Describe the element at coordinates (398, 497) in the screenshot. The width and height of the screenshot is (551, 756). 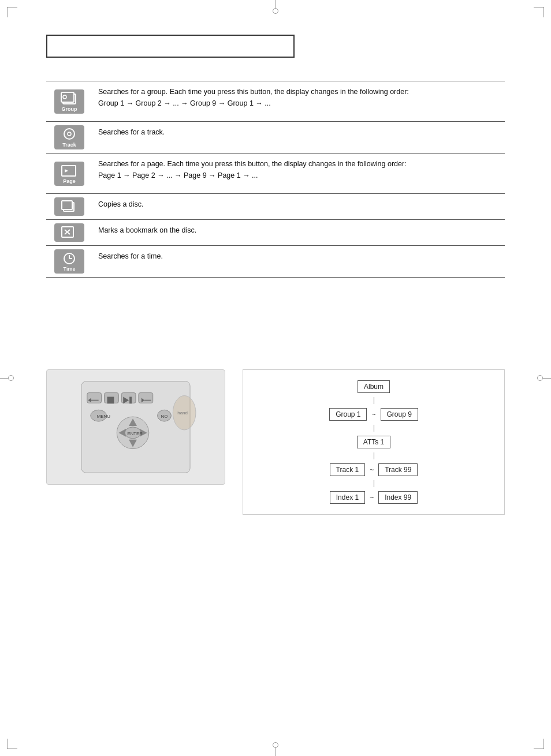
I see `diag-box-index99: Index 99` at that location.